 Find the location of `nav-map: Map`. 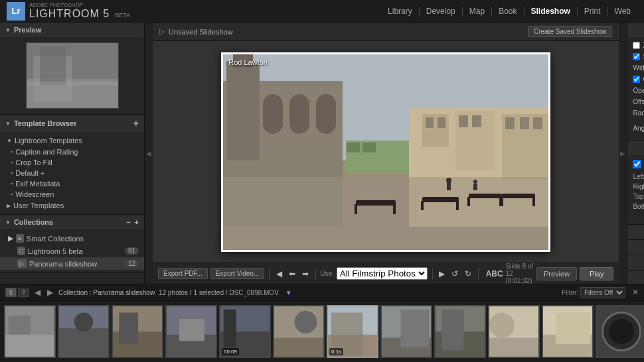

nav-map: Map is located at coordinates (477, 11).